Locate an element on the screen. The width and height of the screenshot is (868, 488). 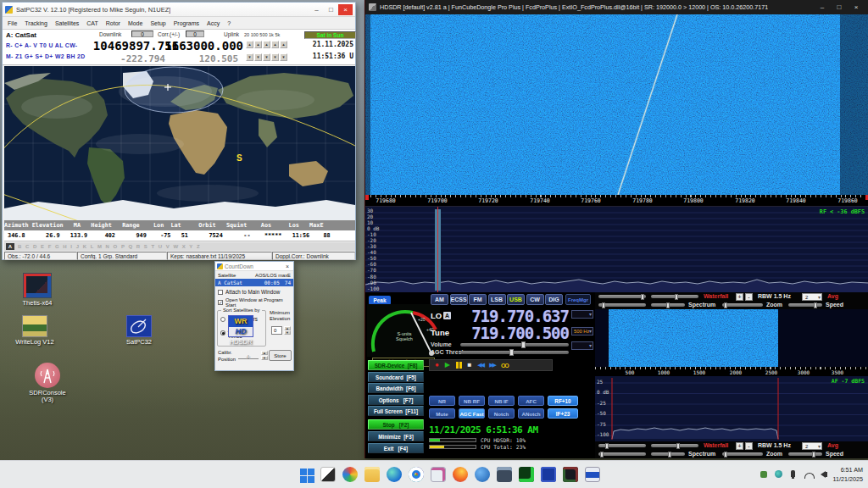
nb-rf-button: NB RF is located at coordinates (471, 401).